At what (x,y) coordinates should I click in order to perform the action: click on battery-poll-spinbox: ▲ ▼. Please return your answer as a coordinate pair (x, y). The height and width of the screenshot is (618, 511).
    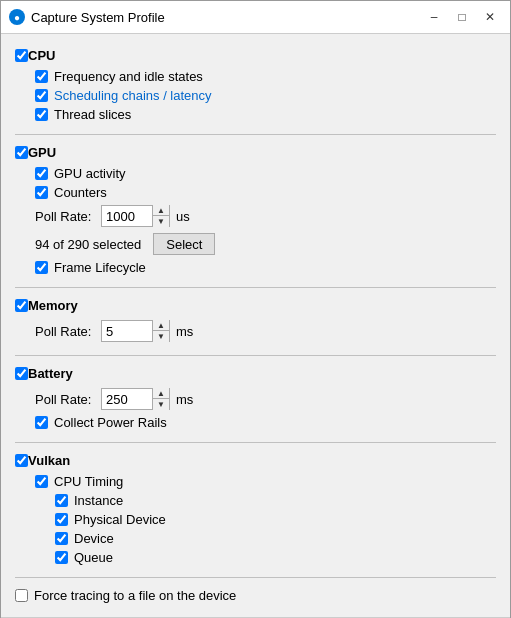
    Looking at the image, I should click on (136, 399).